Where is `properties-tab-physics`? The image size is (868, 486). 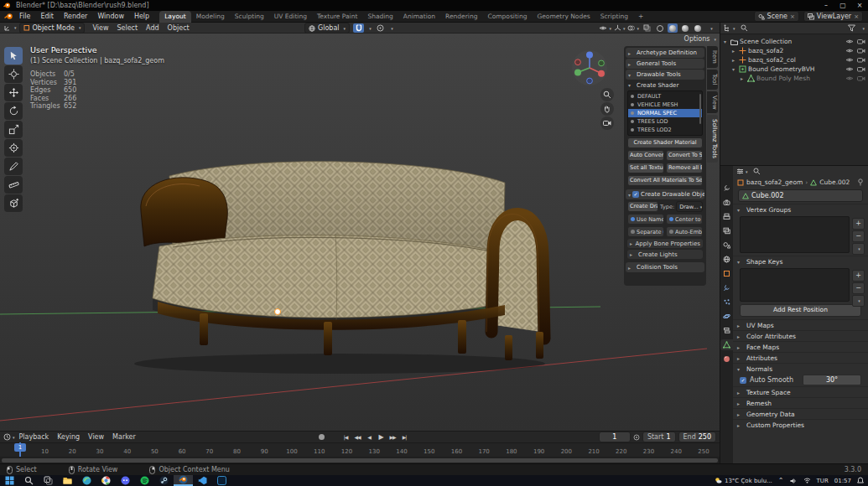 properties-tab-physics is located at coordinates (726, 317).